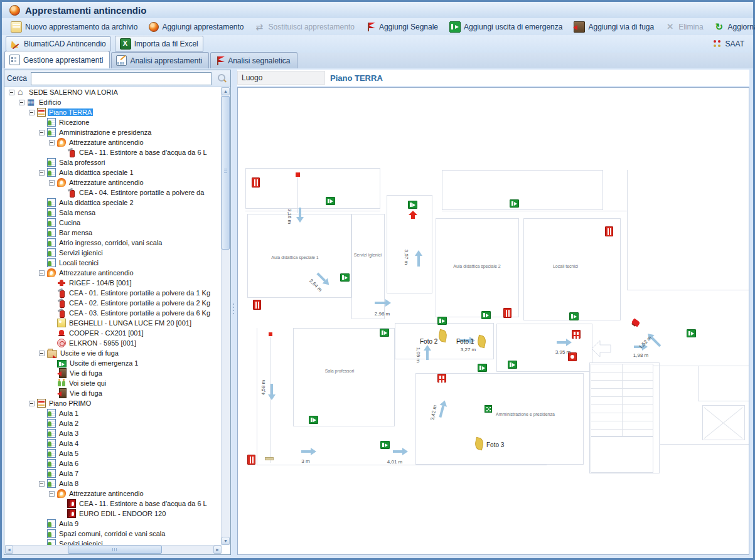 This screenshot has width=755, height=560. I want to click on tab-analisi-segnaletica: Analisi segnaletica, so click(254, 60).